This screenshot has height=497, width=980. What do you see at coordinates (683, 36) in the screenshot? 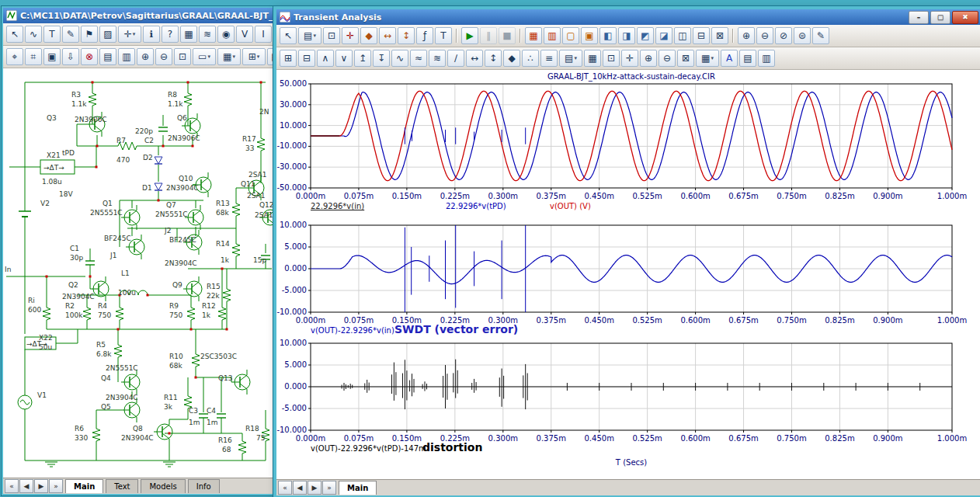
I see `split-horizontal-icon: ◫` at bounding box center [683, 36].